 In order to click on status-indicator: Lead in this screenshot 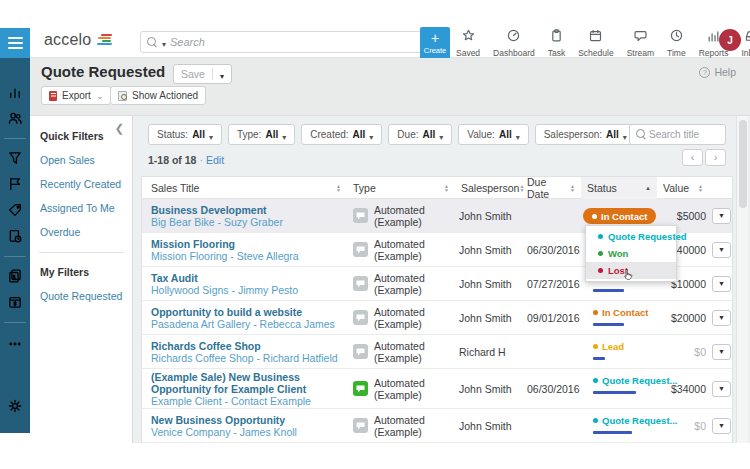, I will do `click(608, 350)`.